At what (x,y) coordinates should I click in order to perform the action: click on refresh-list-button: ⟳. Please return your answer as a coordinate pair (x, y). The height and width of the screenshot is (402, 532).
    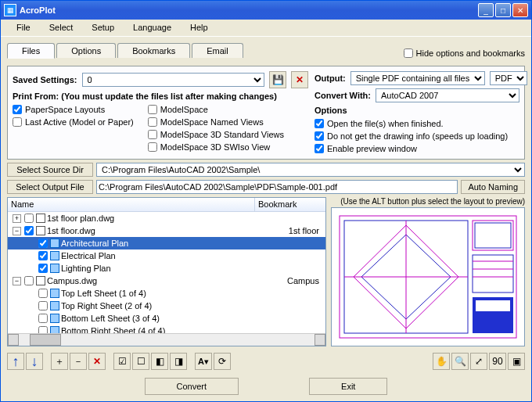
    Looking at the image, I should click on (222, 361).